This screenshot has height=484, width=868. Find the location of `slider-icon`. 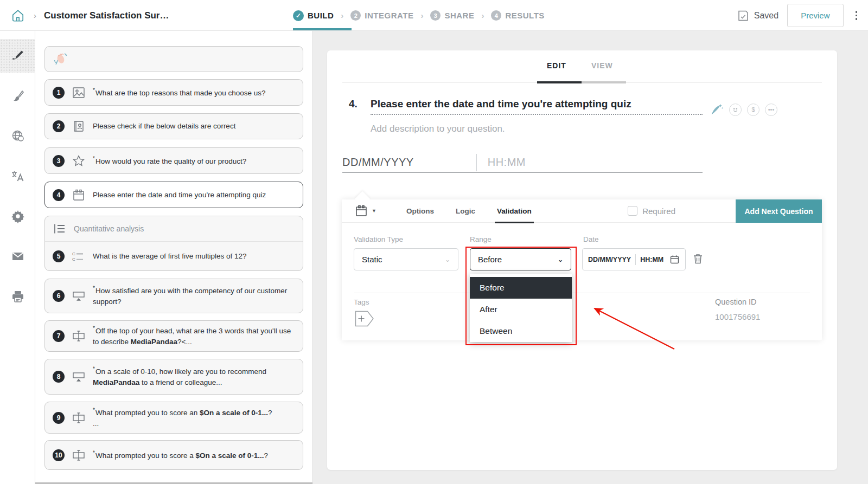

slider-icon is located at coordinates (79, 377).